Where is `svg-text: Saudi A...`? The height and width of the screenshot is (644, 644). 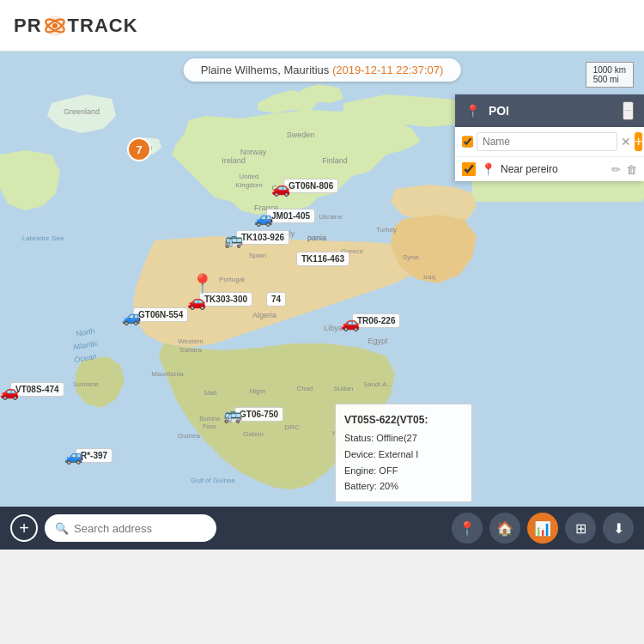 svg-text: Saudi A... is located at coordinates (378, 385).